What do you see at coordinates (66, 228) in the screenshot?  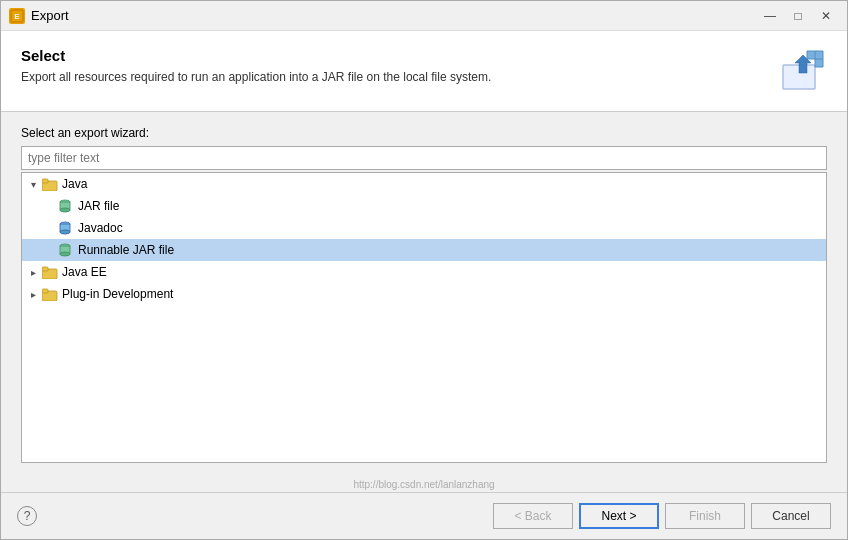 I see `jar-icon-javadoc` at bounding box center [66, 228].